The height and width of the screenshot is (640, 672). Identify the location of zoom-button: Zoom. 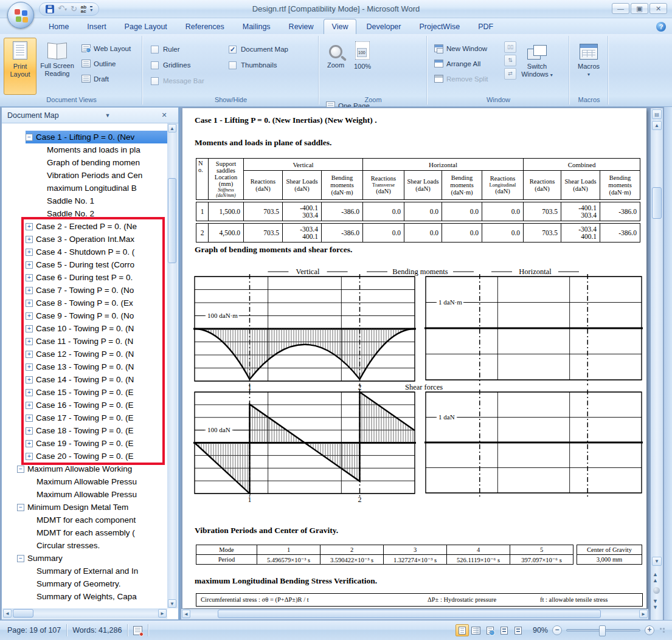
(336, 66).